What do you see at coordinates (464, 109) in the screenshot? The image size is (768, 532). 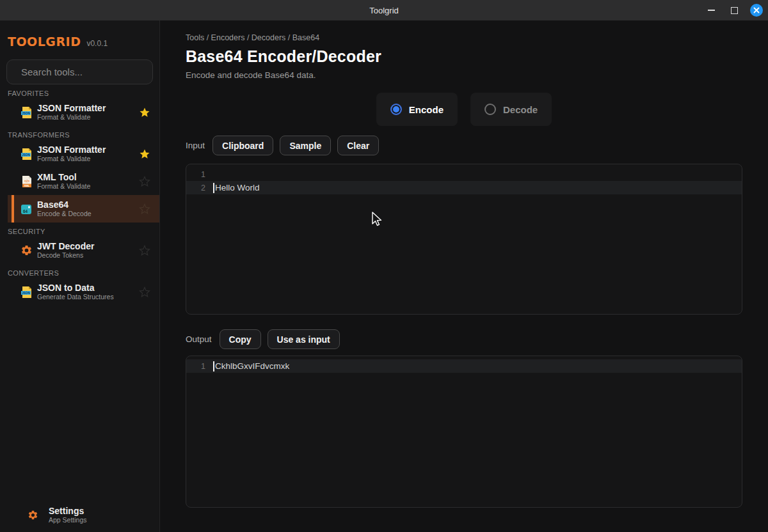 I see `mode-toggle: Encode Decode` at bounding box center [464, 109].